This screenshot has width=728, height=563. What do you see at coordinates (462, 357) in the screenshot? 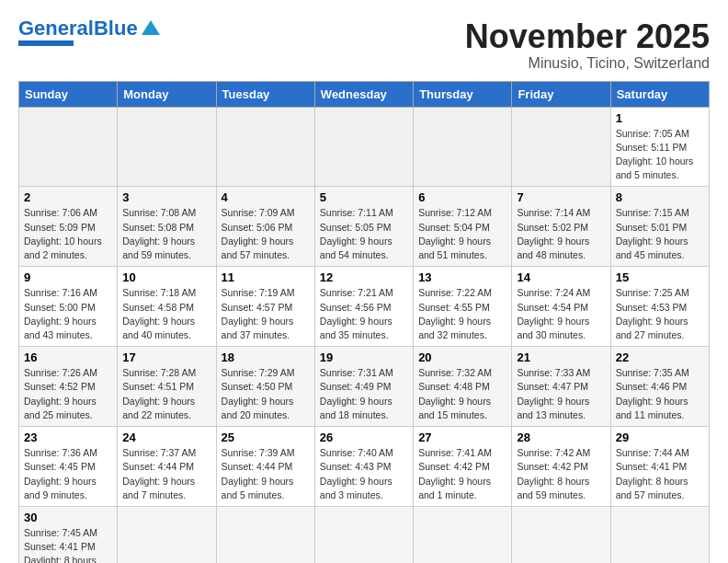
I see `day-number: 20` at bounding box center [462, 357].